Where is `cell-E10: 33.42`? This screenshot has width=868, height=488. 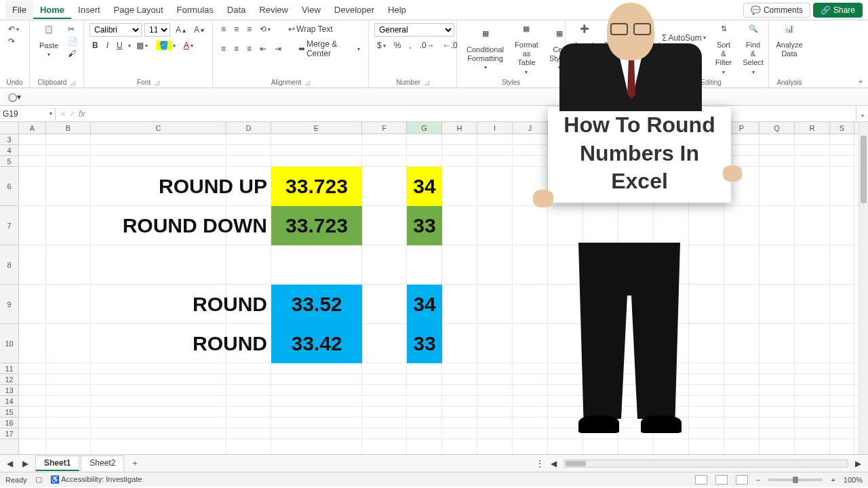 cell-E10: 33.42 is located at coordinates (317, 344).